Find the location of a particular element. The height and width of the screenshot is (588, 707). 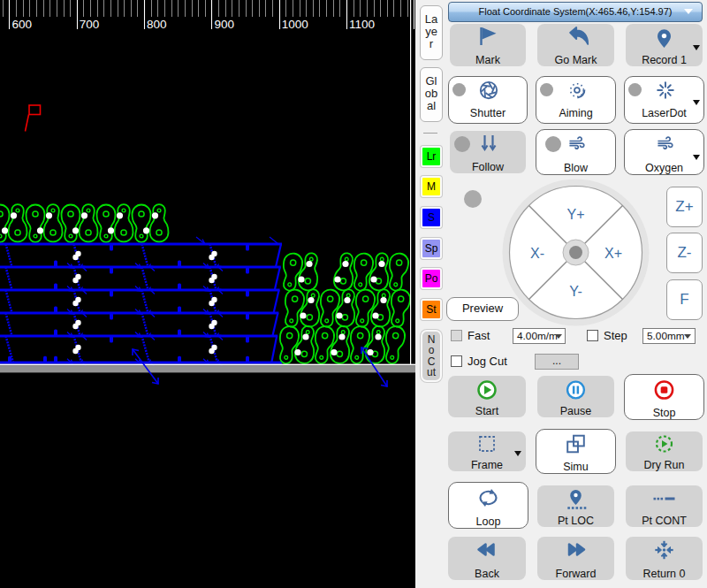

svg-text: 900 is located at coordinates (224, 25).